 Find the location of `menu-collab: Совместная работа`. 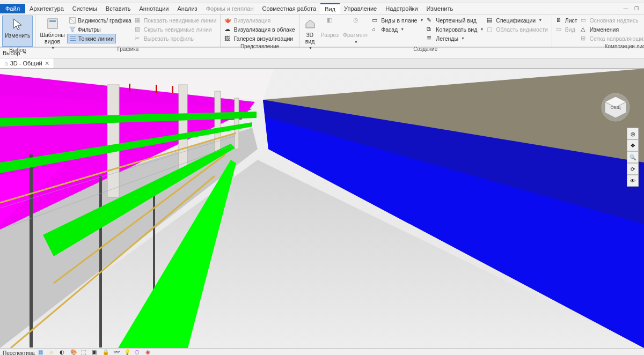

menu-collab: Совместная работа is located at coordinates (289, 9).